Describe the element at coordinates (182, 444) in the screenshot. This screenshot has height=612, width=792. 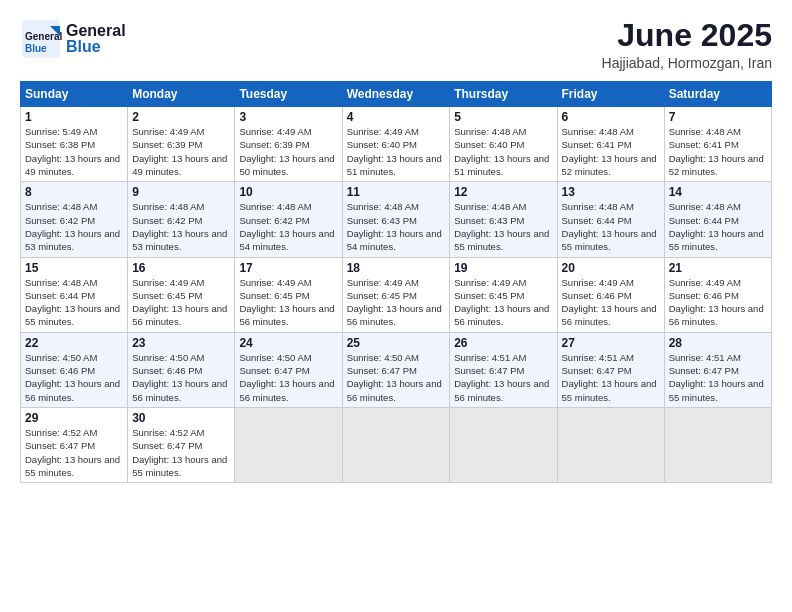
I see `table-cell: 30Sunrise: 4:52 AMSunset: 6:47 PMDayligh…` at that location.